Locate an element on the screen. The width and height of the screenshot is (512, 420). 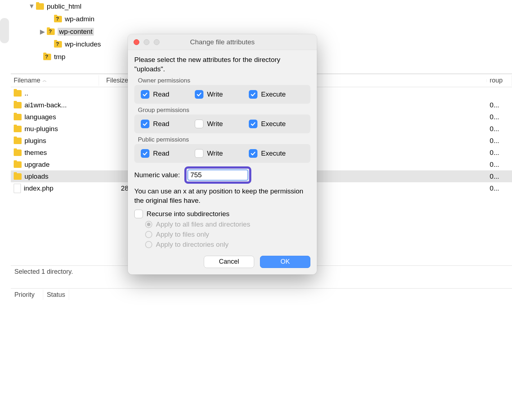
tree-item: ▼public_html is located at coordinates (261, 6).